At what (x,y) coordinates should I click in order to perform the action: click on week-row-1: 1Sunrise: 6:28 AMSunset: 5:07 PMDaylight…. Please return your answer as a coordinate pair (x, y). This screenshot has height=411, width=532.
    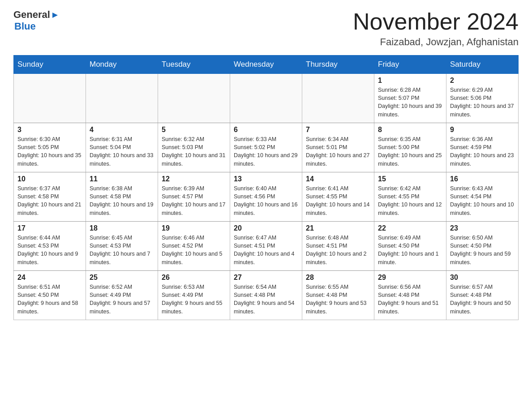
    Looking at the image, I should click on (266, 98).